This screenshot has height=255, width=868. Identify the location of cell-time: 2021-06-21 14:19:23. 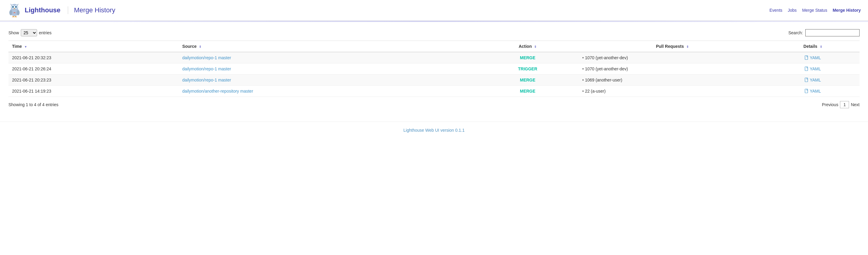
(94, 92).